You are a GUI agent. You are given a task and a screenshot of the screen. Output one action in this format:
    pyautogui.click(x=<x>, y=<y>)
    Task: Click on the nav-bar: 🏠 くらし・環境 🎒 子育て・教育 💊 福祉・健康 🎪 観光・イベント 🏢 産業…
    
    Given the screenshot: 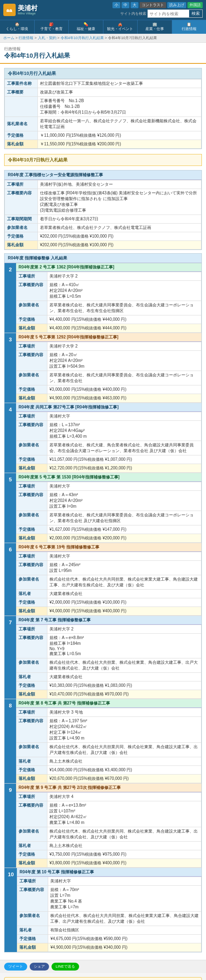 What is the action you would take?
    pyautogui.click(x=103, y=27)
    